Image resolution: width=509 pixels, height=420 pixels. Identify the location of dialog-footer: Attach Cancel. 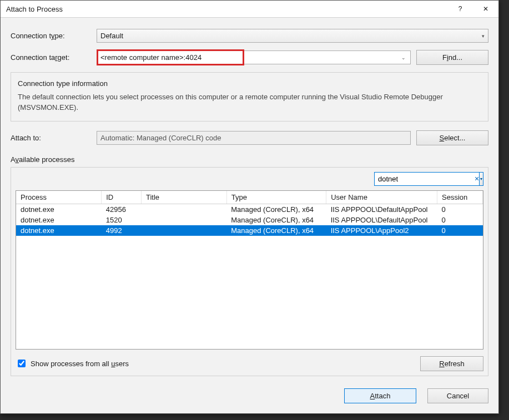
(250, 392).